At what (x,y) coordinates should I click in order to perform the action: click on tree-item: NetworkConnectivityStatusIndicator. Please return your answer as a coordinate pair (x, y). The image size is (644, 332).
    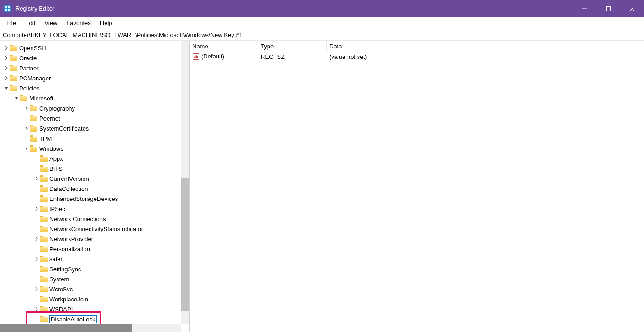
    Looking at the image, I should click on (95, 229).